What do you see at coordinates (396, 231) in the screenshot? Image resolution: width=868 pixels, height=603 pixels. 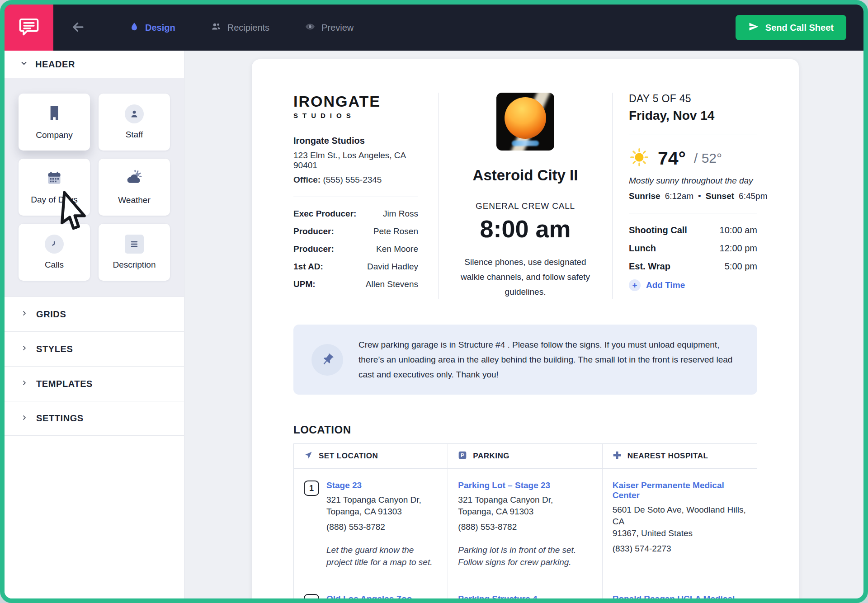 I see `crew-name: Pete Rosen` at bounding box center [396, 231].